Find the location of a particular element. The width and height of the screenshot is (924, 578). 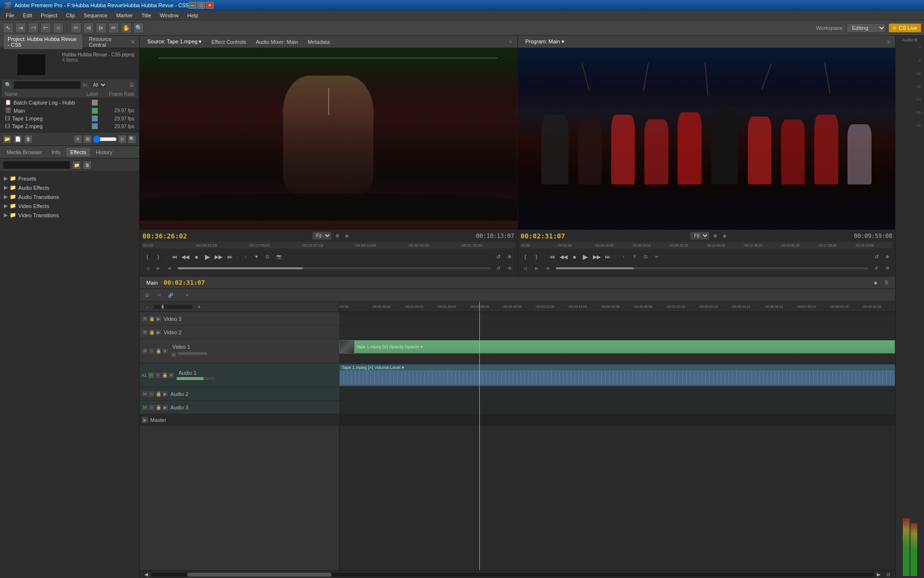

src-shuttle-btn: ⟲ is located at coordinates (510, 268).